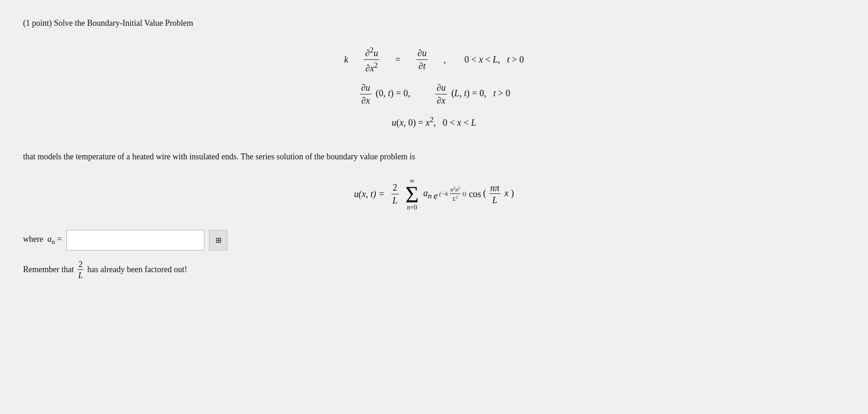 This screenshot has width=868, height=414. I want to click on remember-block: Remember that 2 L has already been facto…, so click(434, 270).